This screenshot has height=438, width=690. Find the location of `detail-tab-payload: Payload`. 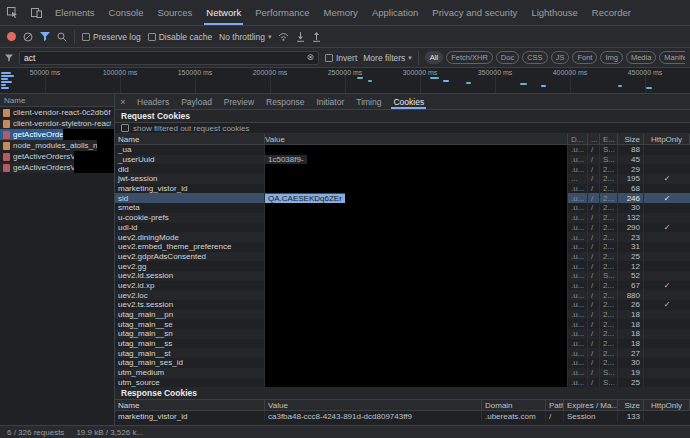

detail-tab-payload: Payload is located at coordinates (196, 102).